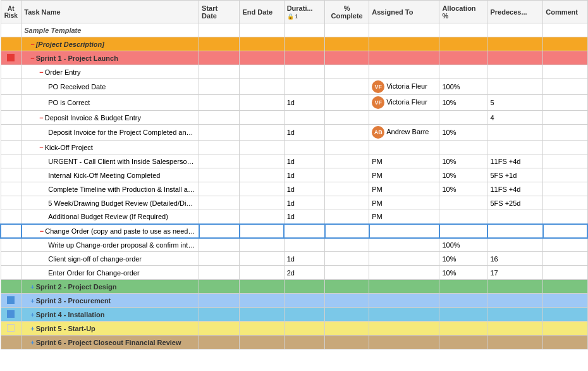 Image resolution: width=588 pixels, height=371 pixels. What do you see at coordinates (294, 103) in the screenshot?
I see `table-row: PO is Correct 1d VFVictoria Fleur 10% 5` at bounding box center [294, 103].